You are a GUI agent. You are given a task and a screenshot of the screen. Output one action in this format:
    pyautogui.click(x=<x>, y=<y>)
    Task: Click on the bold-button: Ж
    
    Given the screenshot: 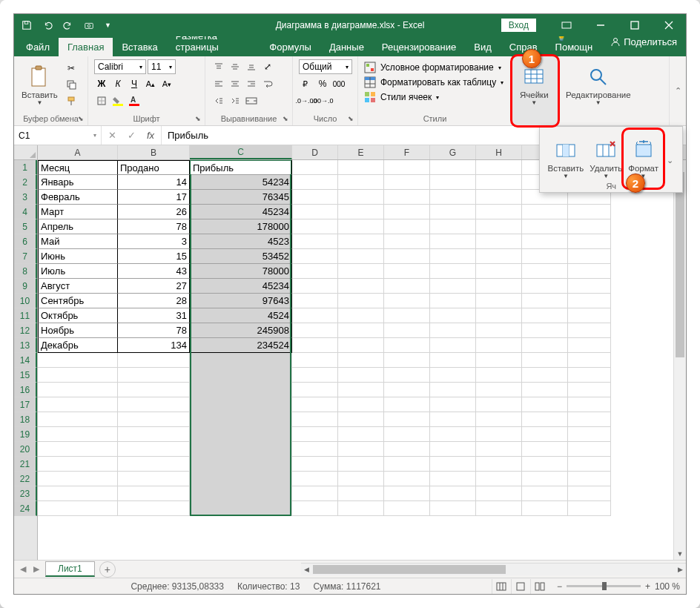 What is the action you would take?
    pyautogui.click(x=102, y=84)
    